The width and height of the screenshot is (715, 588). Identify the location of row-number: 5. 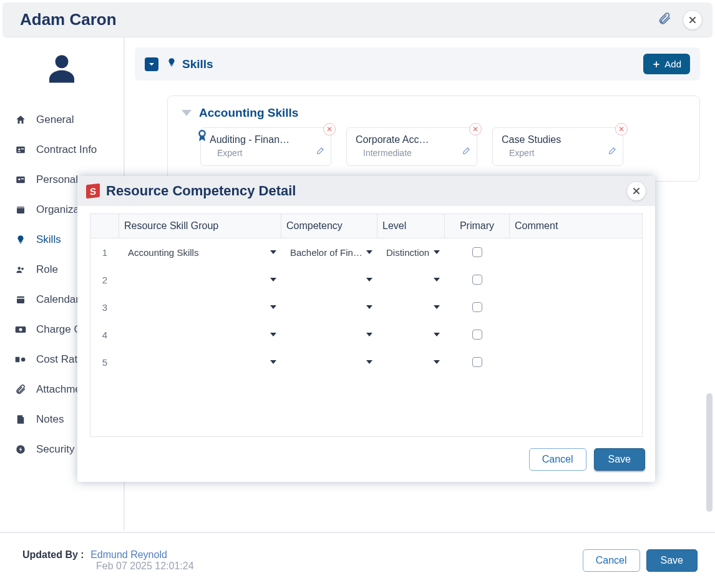
(105, 362).